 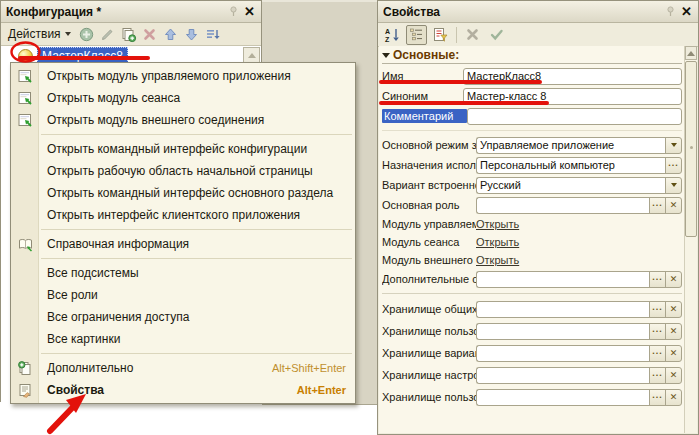 What do you see at coordinates (429, 242) in the screenshot?
I see `prop-label: Модуль сеанса` at bounding box center [429, 242].